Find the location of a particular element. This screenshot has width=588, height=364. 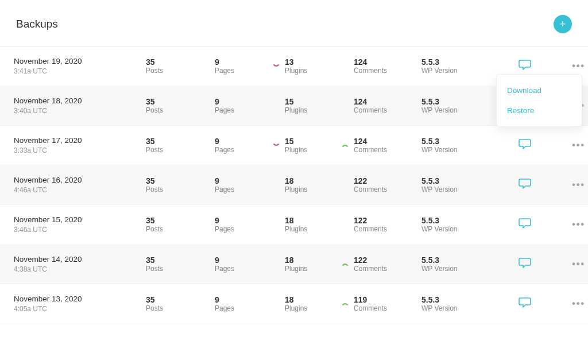

backup-time: 3:46a UTC is located at coordinates (80, 230).